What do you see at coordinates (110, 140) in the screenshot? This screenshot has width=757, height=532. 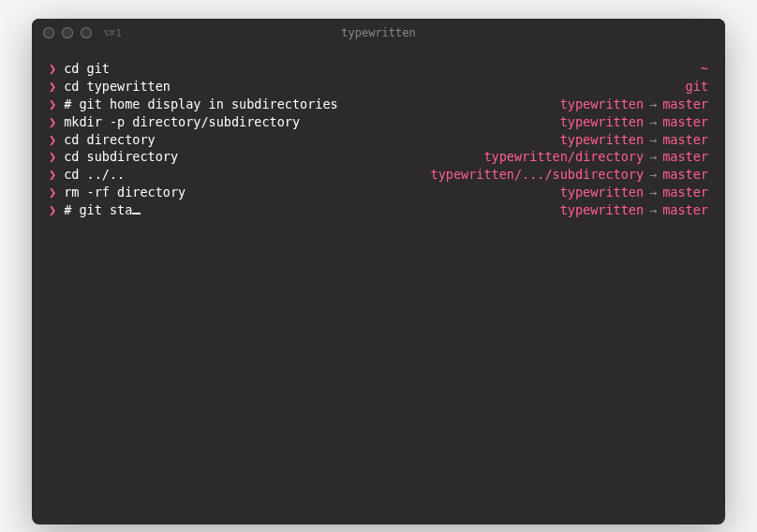 I see `command-text: cd directory` at bounding box center [110, 140].